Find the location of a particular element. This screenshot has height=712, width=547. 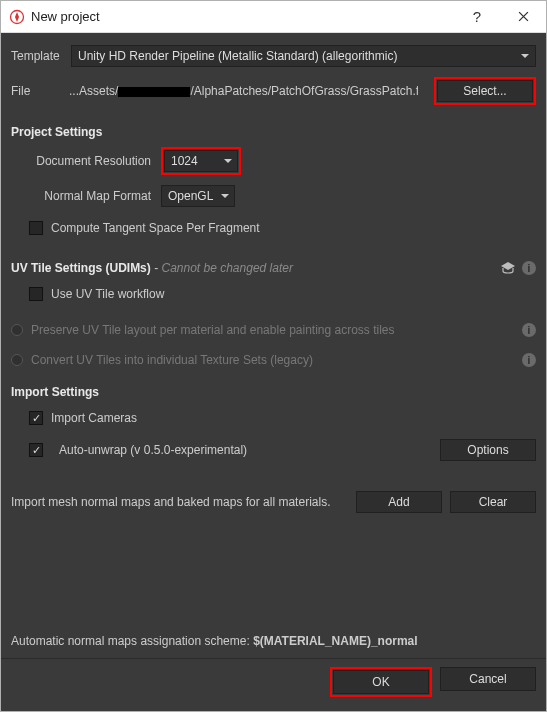

auto-unwrap-checkbox is located at coordinates (36, 450).